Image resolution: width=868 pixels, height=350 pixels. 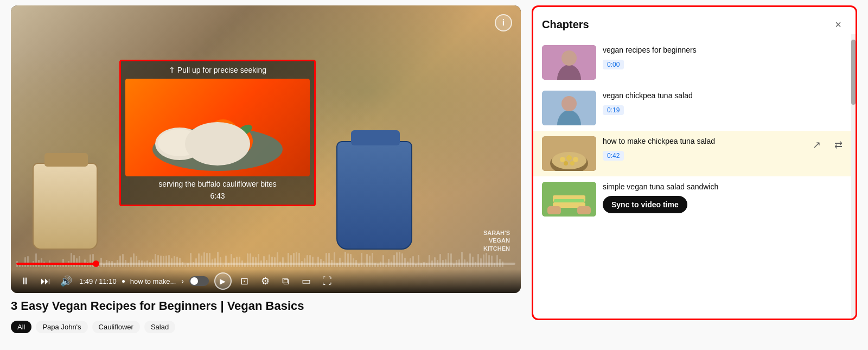 I want to click on progress-track, so click(x=266, y=264).